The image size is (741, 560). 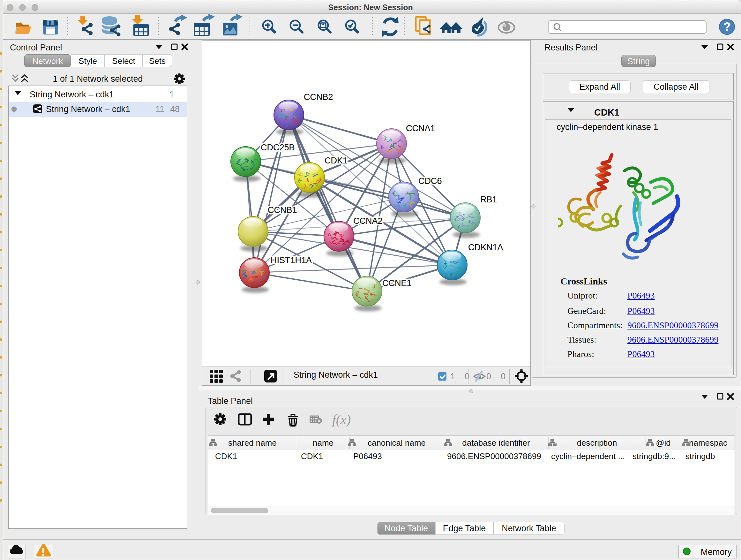 What do you see at coordinates (278, 147) in the screenshot?
I see `svg-text: CDC25B` at bounding box center [278, 147].